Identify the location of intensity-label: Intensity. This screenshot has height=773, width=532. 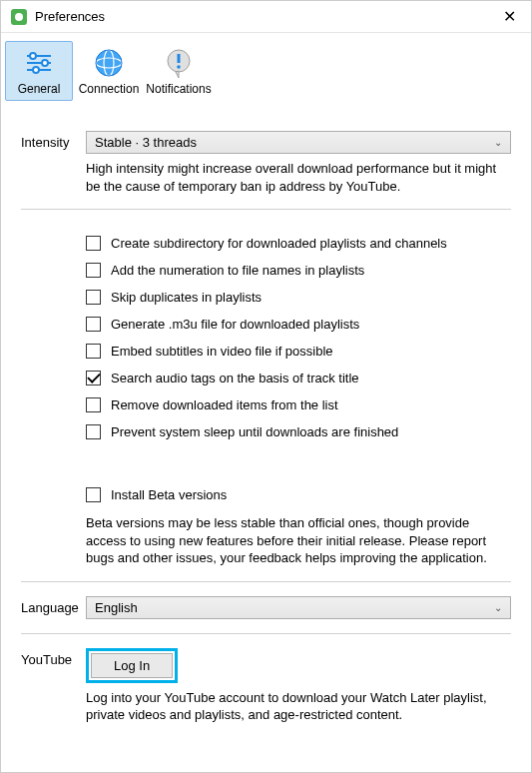
(54, 163).